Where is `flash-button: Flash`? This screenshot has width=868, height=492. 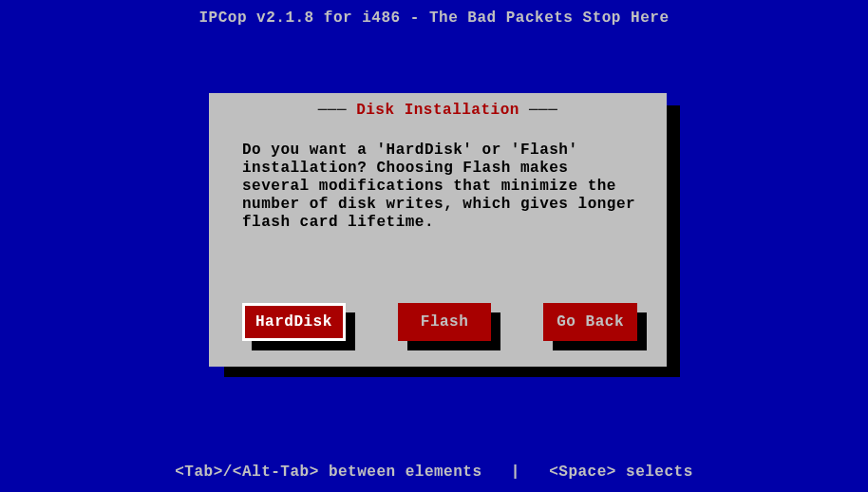
flash-button: Flash is located at coordinates (444, 322).